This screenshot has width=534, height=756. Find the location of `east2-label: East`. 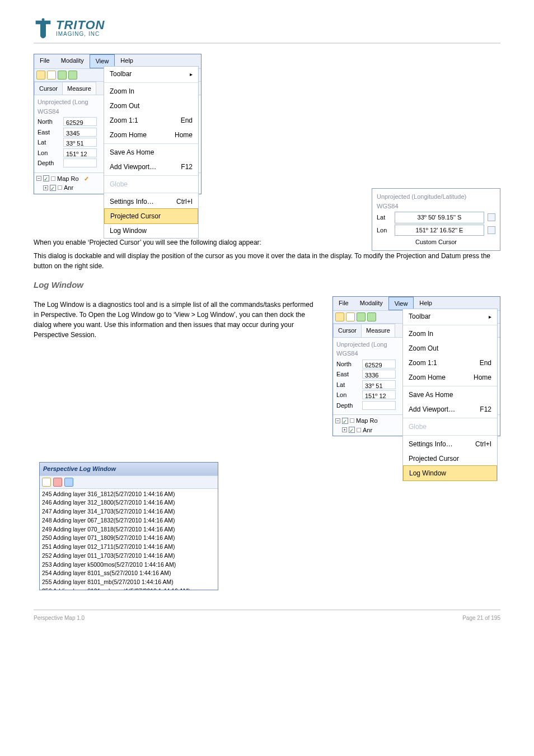

east2-label: East is located at coordinates (348, 374).